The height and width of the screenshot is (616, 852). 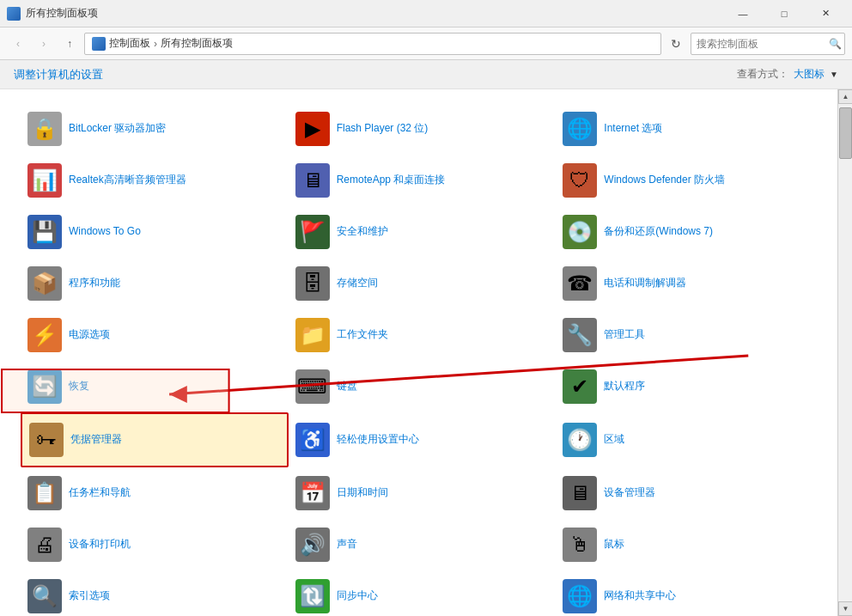 I want to click on back-button: ‹, so click(x=18, y=44).